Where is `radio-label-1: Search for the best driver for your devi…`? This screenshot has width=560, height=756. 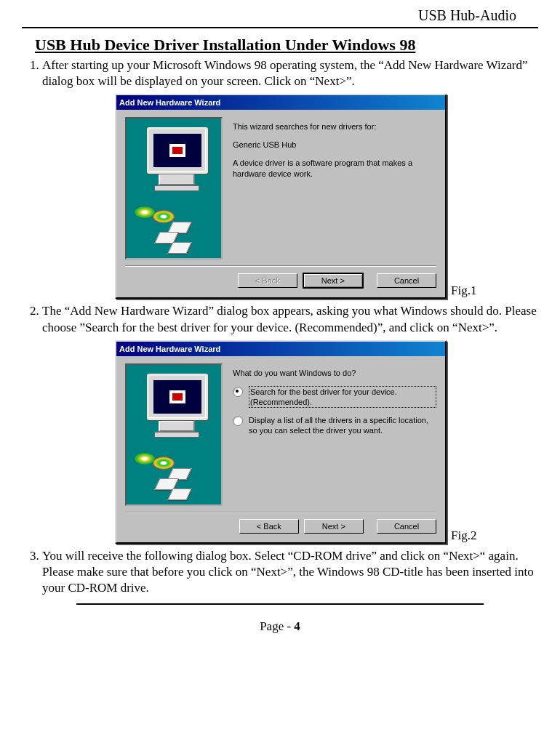 radio-label-1: Search for the best driver for your devi… is located at coordinates (343, 397).